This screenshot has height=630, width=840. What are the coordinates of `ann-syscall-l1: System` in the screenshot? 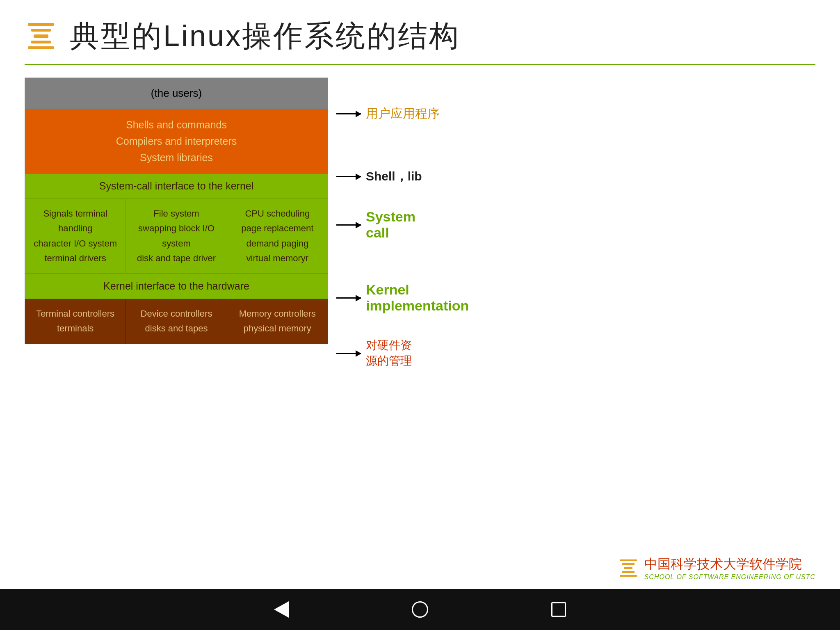 It's located at (390, 217).